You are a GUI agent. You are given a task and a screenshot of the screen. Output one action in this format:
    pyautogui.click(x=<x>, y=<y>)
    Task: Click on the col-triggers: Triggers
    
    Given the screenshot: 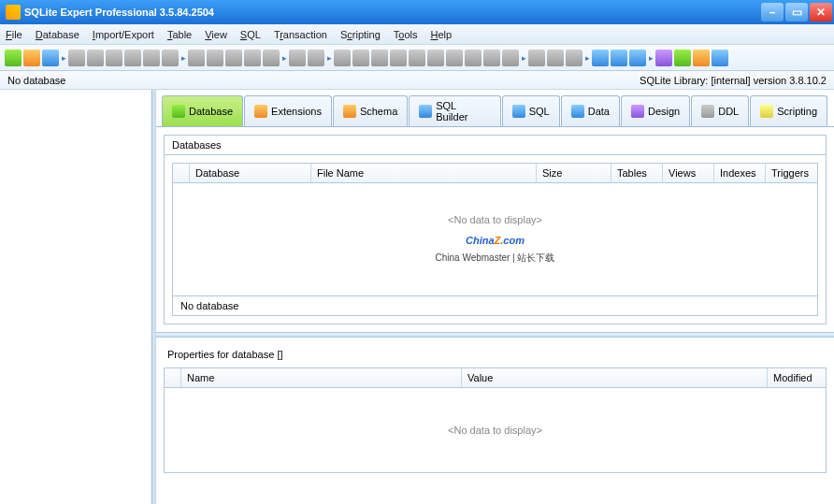 What is the action you would take?
    pyautogui.click(x=791, y=173)
    